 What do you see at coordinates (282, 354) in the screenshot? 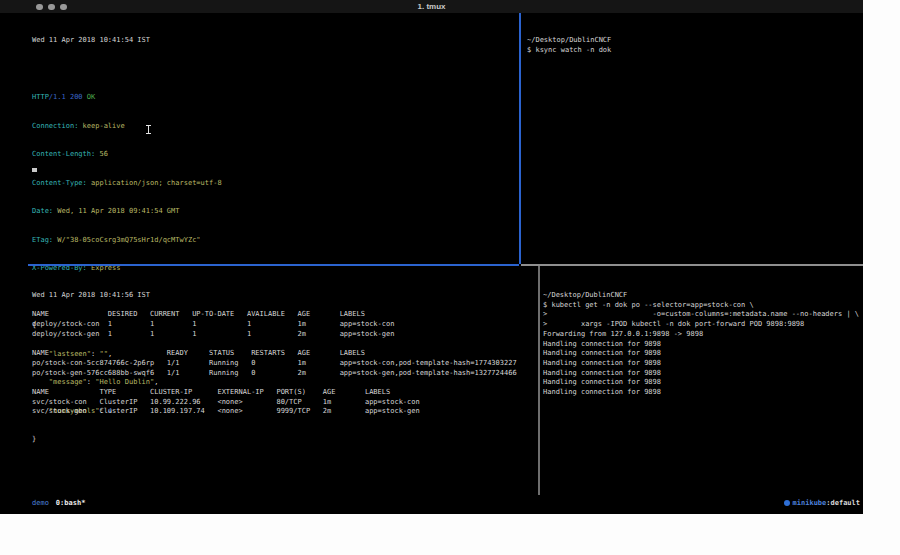
I see `kubectl-get-output: Wed 11 Apr 2018 10:41:56 IST NAME DESIRE…` at bounding box center [282, 354].